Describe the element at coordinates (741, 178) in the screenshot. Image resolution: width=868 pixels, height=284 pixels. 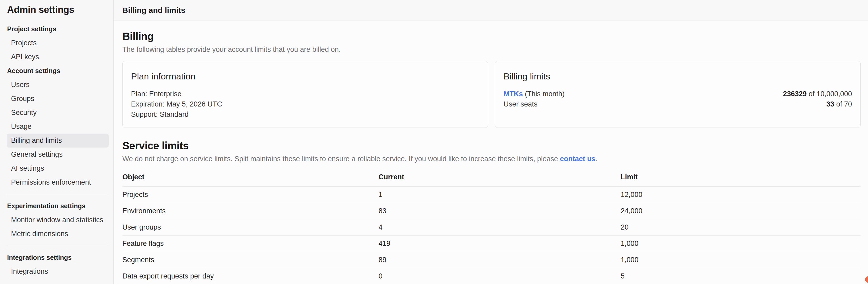
I see `column-header-limit: Limit` at that location.